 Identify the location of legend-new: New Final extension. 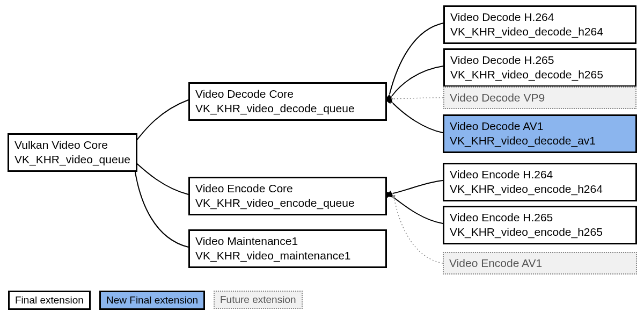
(152, 300).